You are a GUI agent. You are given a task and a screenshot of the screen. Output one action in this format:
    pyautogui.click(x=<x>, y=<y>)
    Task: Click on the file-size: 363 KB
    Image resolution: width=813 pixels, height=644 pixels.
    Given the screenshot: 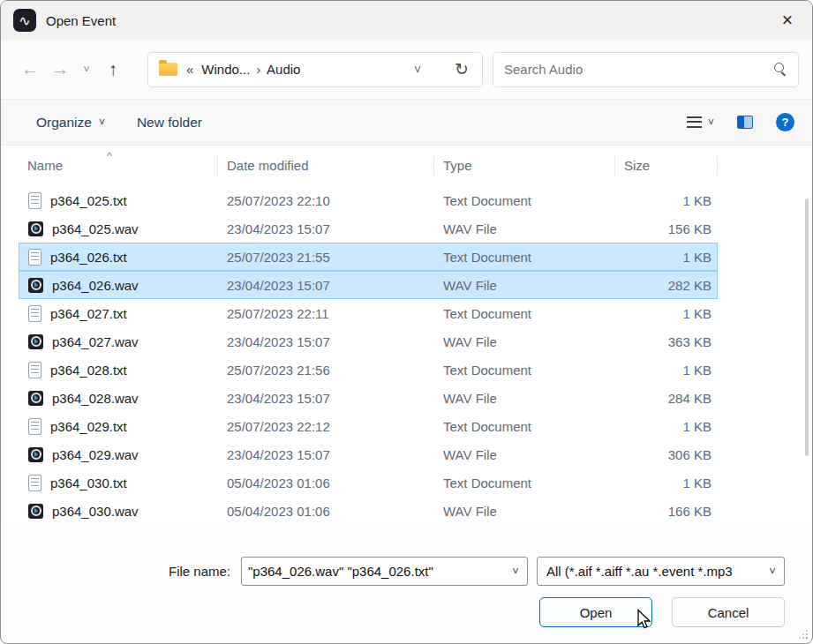 What is the action you would take?
    pyautogui.click(x=667, y=342)
    